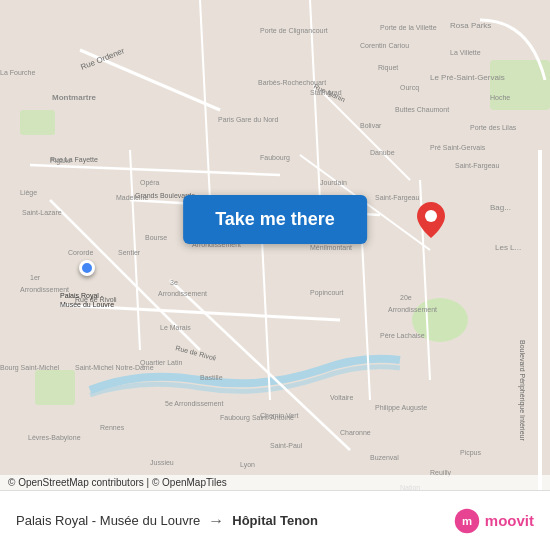 This screenshot has height=550, width=550. I want to click on svg-text: Faubourg Saint-Antoine, so click(257, 418).